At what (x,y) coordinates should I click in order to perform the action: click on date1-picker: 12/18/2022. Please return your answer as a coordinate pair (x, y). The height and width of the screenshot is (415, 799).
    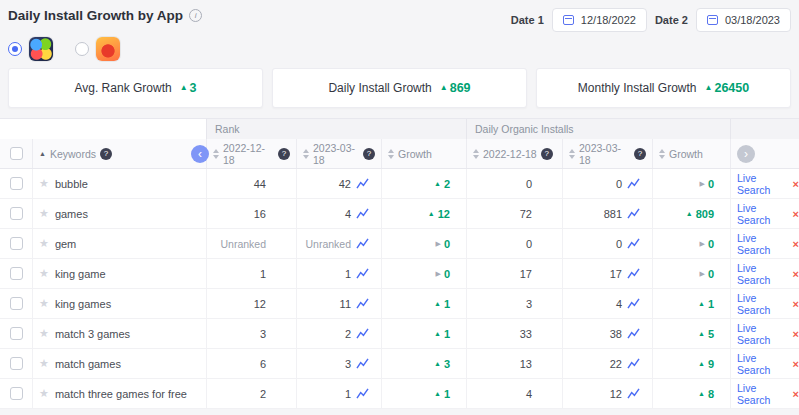
    Looking at the image, I should click on (600, 20).